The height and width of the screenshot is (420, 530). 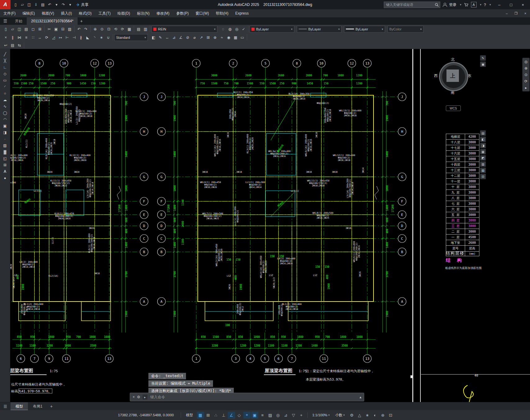 I want to click on open-icon: ▱, so click(x=12, y=29).